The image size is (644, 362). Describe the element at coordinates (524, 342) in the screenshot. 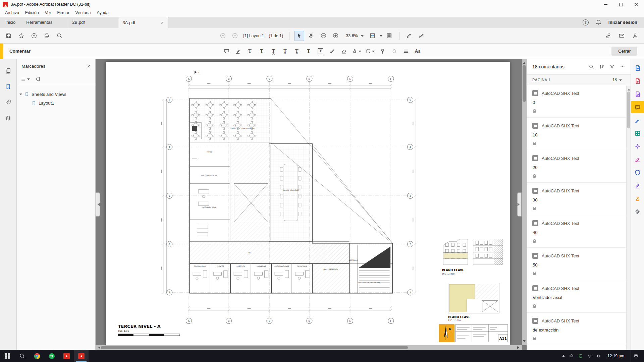

I see `scroll-down-icon` at that location.